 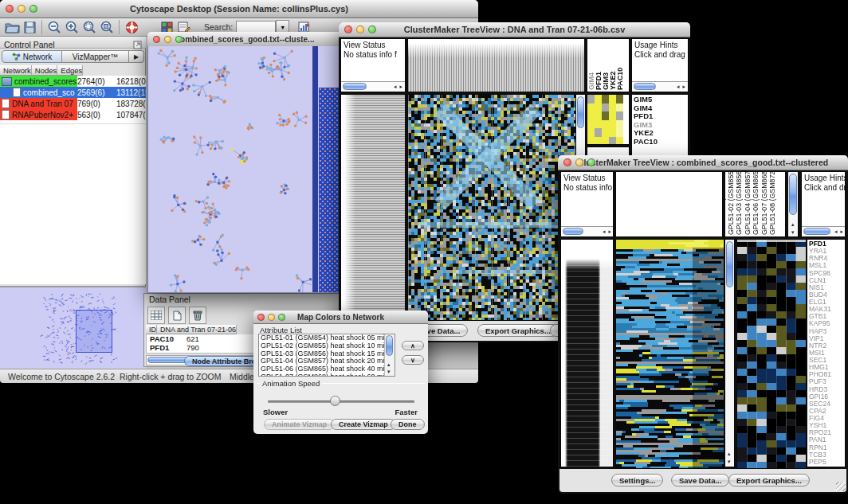 What do you see at coordinates (322, 369) in the screenshot?
I see `attribute-list-item: GPL51-06 (GSM865) heat shock 40 min` at bounding box center [322, 369].